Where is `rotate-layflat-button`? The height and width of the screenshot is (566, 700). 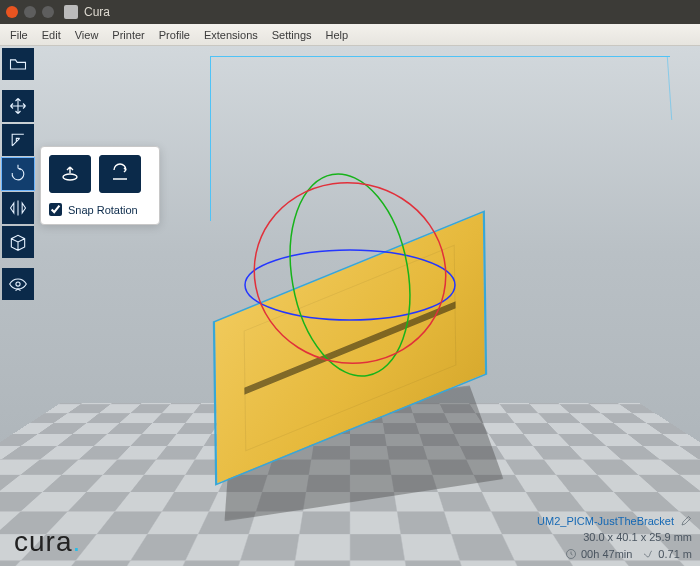 rotate-layflat-button is located at coordinates (120, 174).